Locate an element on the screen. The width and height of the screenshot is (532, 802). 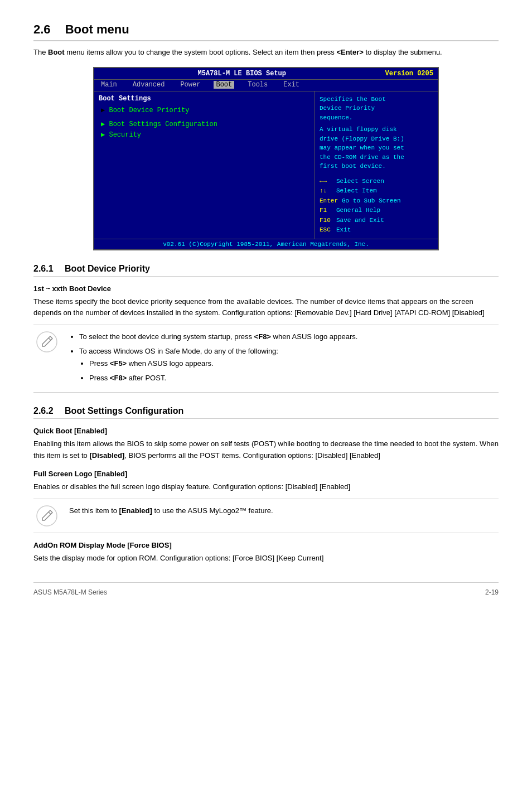
bios-body: Boot Settings Boot Device Priority Boot … is located at coordinates (266, 165).